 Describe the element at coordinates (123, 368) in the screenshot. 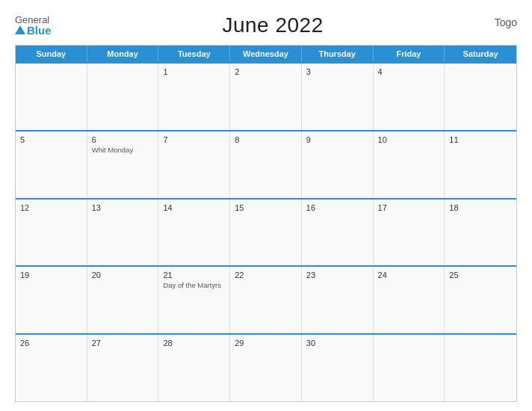

I see `day-cell-27: 27` at that location.